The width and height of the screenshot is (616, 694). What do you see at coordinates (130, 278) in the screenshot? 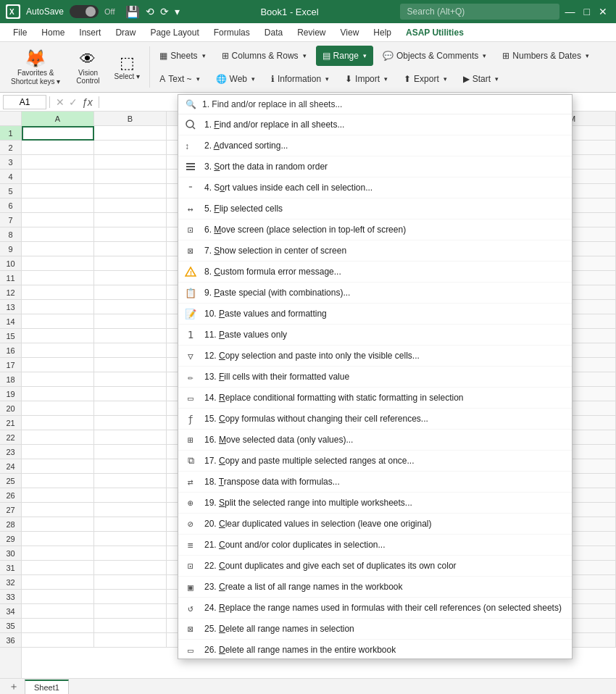
I see `cell-B11` at bounding box center [130, 278].